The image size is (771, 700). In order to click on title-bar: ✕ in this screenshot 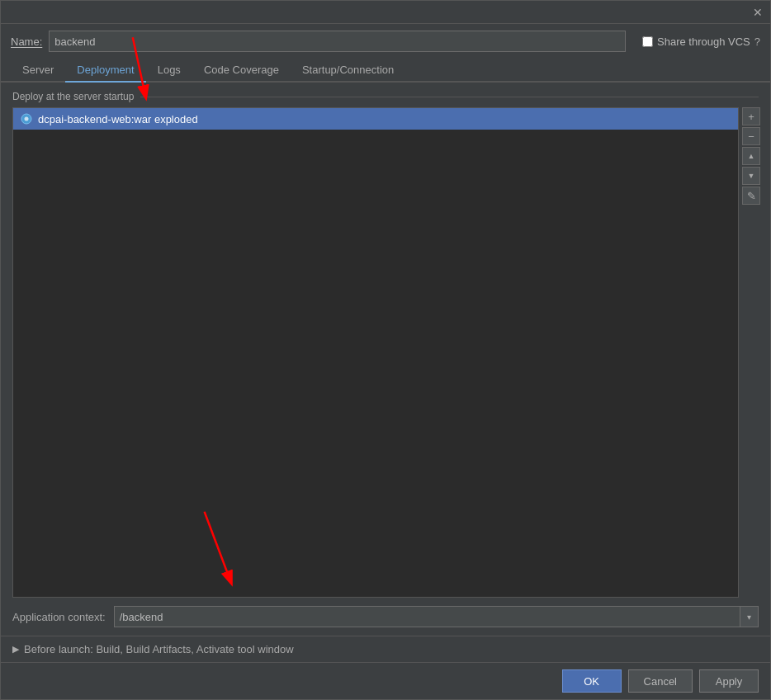, I will do `click(386, 12)`.